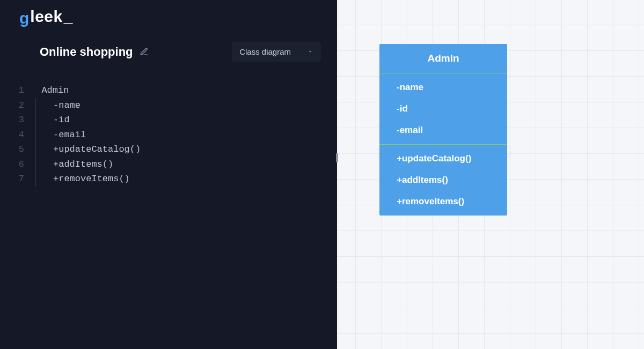  I want to click on logo-cursor: _, so click(69, 17).